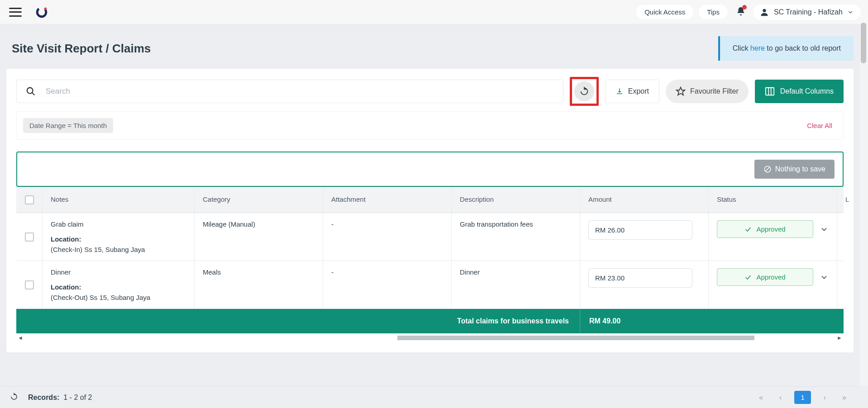 The image size is (868, 408). What do you see at coordinates (119, 200) in the screenshot?
I see `col-header-notes: Notes` at bounding box center [119, 200].